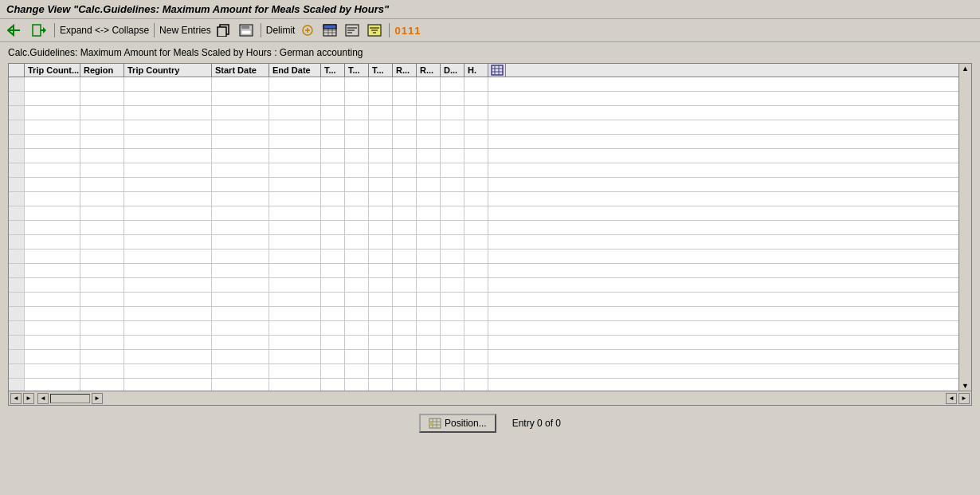 The width and height of the screenshot is (980, 495). I want to click on save-button, so click(246, 30).